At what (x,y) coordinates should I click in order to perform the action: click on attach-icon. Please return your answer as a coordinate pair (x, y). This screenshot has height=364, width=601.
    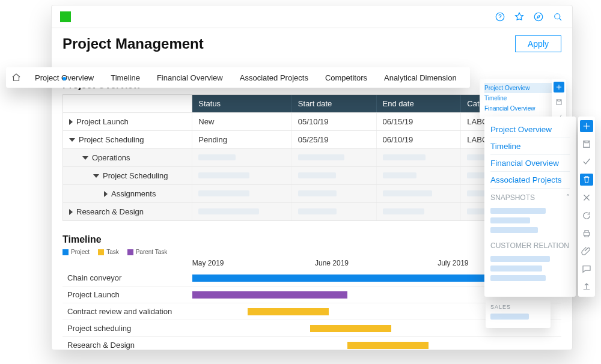
    Looking at the image, I should click on (587, 252).